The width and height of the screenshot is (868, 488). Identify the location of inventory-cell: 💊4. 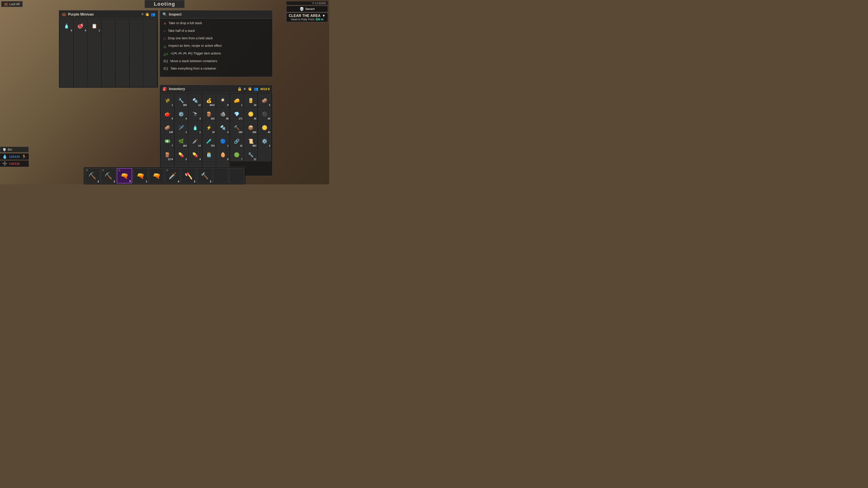
(195, 155).